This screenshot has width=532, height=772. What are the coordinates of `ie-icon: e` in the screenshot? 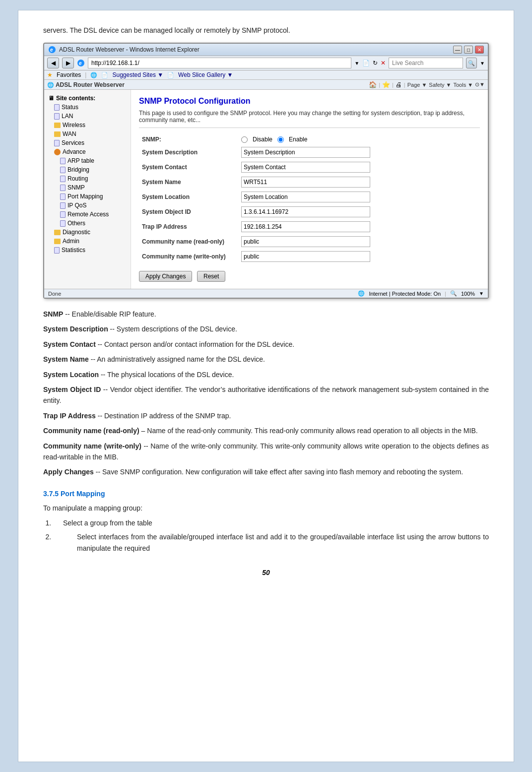 It's located at (52, 50).